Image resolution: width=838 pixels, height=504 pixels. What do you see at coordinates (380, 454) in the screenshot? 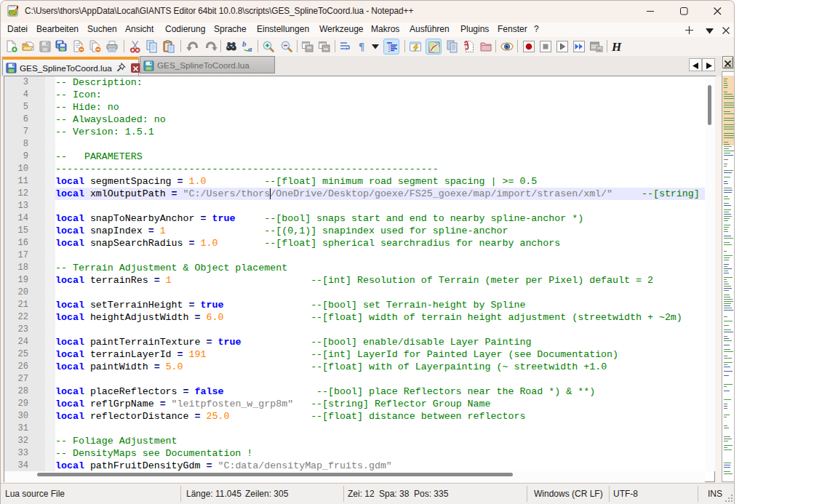
I see `code-line: -- DensityMaps see Documentation !` at bounding box center [380, 454].